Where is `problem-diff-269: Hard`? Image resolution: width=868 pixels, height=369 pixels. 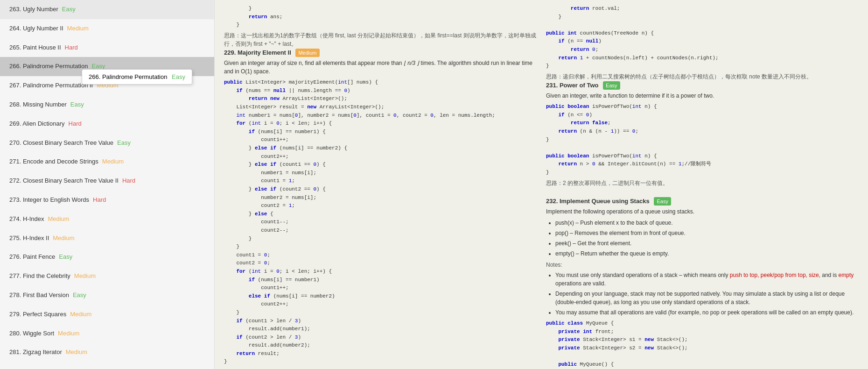
problem-diff-269: Hard is located at coordinates (75, 123).